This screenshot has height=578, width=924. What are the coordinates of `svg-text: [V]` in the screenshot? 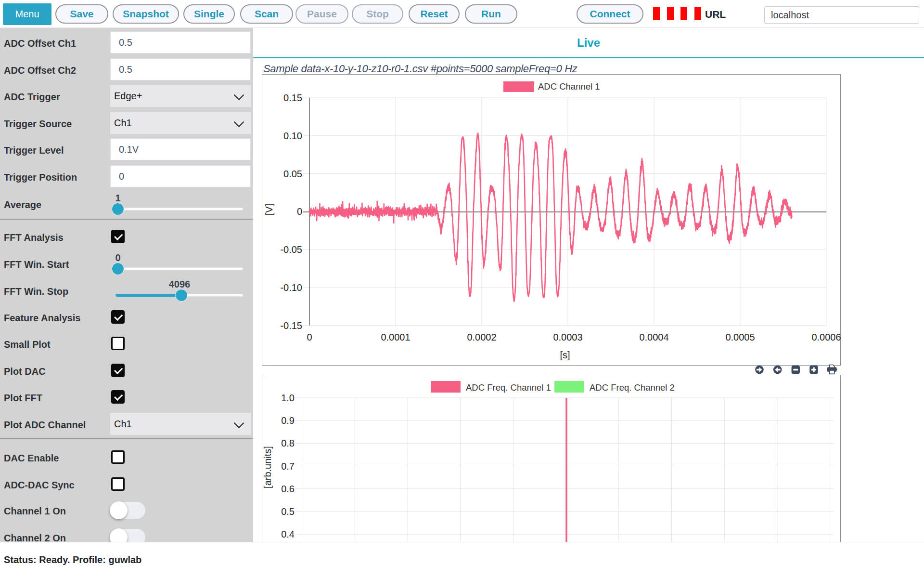 It's located at (269, 210).